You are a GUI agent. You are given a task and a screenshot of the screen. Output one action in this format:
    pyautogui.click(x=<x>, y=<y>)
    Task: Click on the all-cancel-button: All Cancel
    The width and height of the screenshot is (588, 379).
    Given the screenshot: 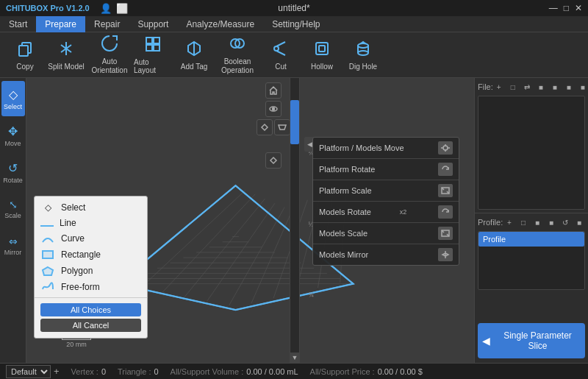 What is the action you would take?
    pyautogui.click(x=91, y=325)
    